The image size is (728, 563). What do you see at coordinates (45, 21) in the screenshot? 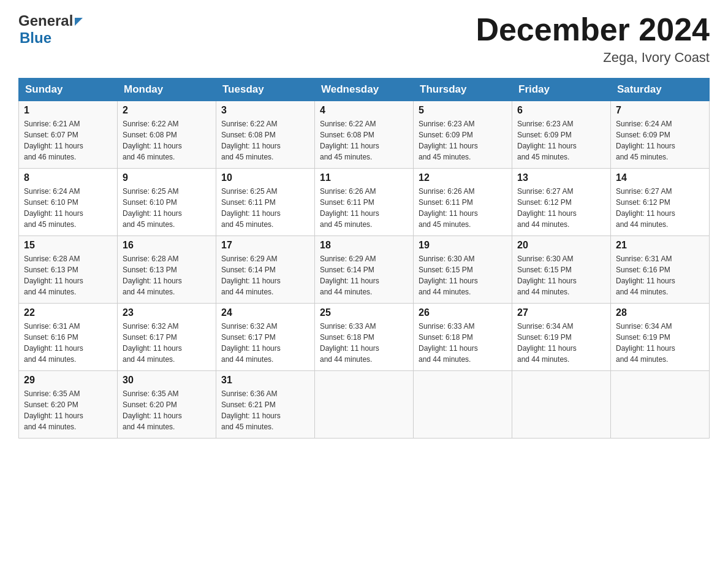
I see `logo-general-text: General` at bounding box center [45, 21].